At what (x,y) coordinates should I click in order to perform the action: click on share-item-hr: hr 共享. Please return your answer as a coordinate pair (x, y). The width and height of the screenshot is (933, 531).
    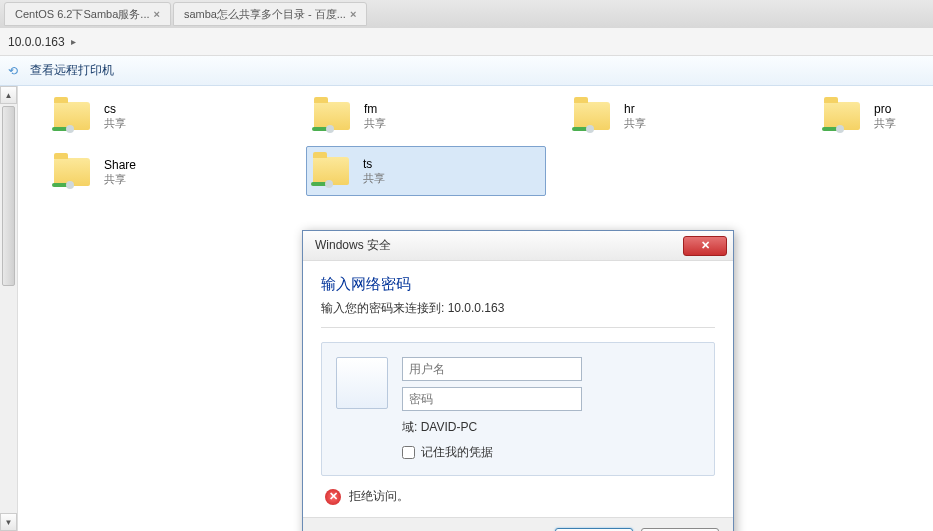
    Looking at the image, I should click on (688, 116).